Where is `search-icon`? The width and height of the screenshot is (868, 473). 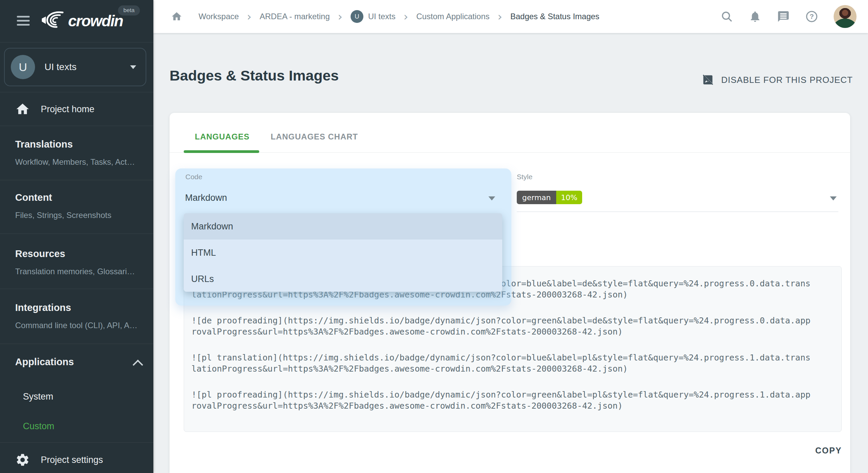
search-icon is located at coordinates (727, 17).